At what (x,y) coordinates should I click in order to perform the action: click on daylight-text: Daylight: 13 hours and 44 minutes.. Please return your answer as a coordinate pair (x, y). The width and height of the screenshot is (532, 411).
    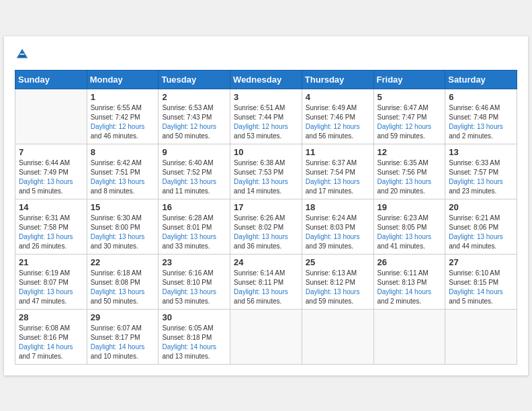
    Looking at the image, I should click on (481, 242).